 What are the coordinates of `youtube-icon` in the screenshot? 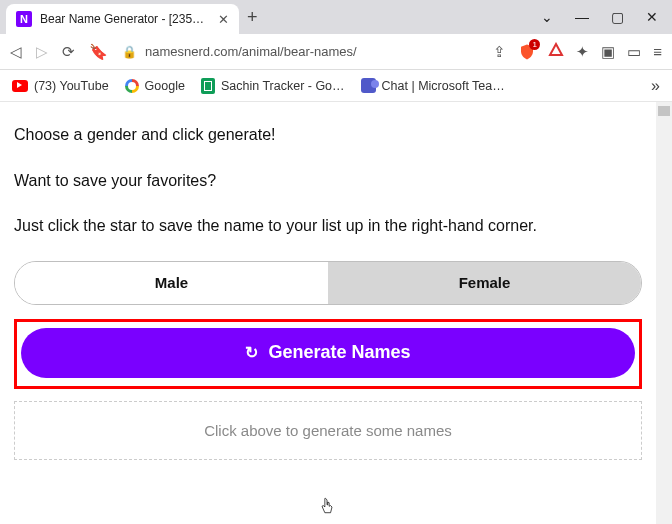 It's located at (20, 86).